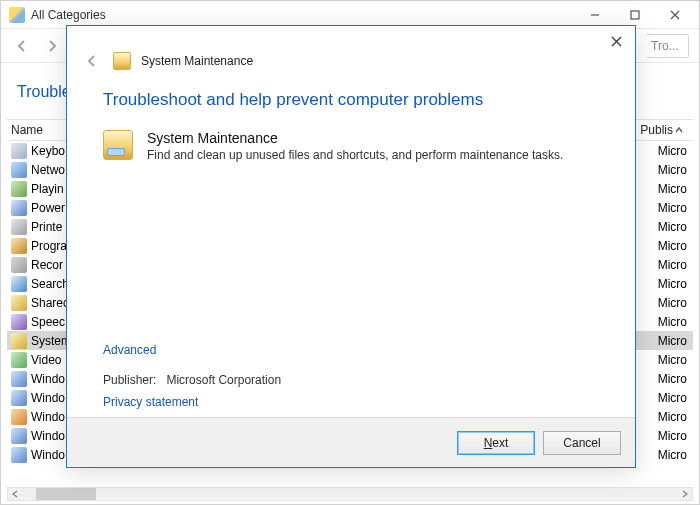 Image resolution: width=700 pixels, height=505 pixels. What do you see at coordinates (48, 151) in the screenshot?
I see `list-item-label: Keybo` at bounding box center [48, 151].